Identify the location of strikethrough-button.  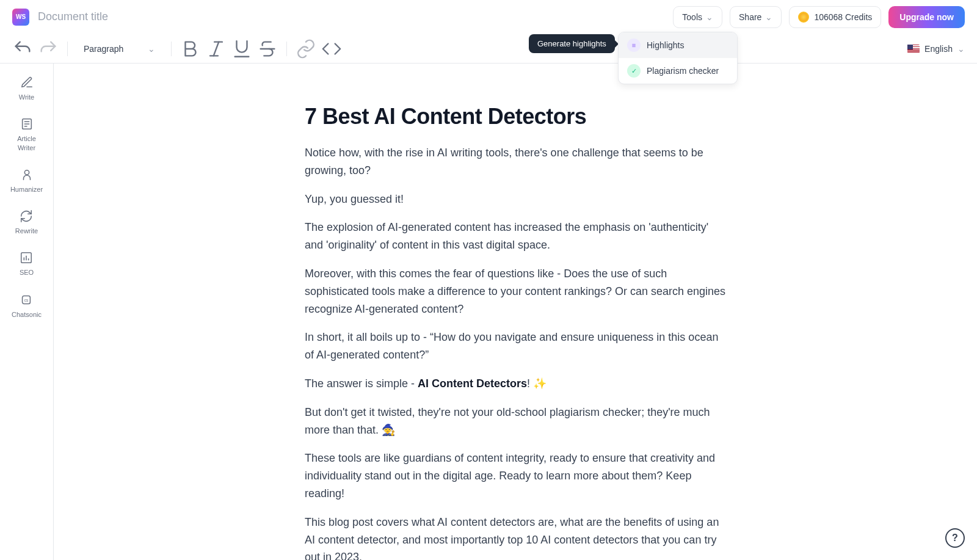
(267, 49).